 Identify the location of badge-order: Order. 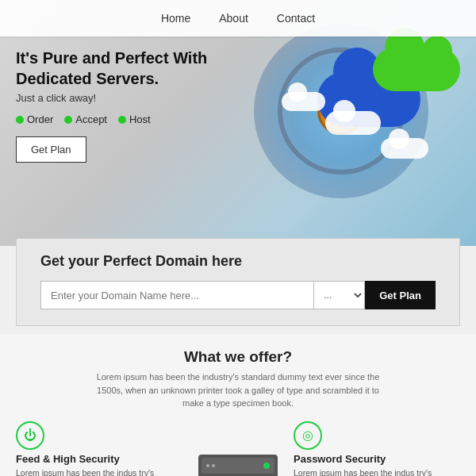
(35, 119).